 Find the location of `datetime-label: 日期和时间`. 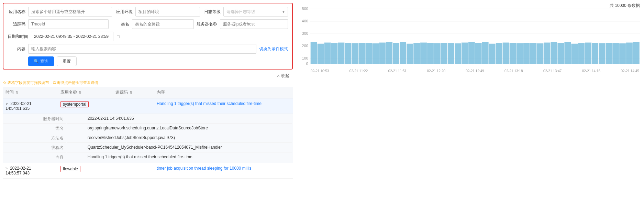

datetime-label: 日期和时间 is located at coordinates (18, 36).